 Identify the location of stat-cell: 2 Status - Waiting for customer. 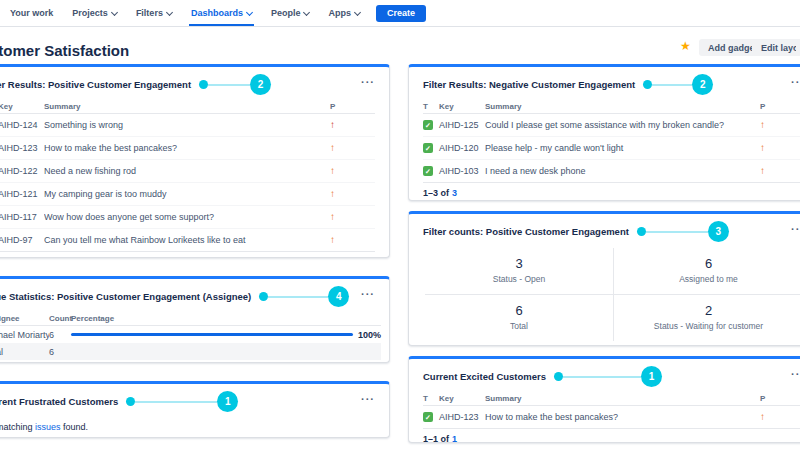
(707, 318).